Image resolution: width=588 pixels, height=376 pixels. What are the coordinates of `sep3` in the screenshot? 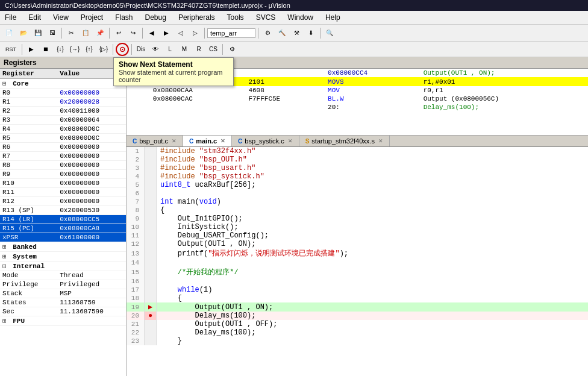 It's located at (142, 33).